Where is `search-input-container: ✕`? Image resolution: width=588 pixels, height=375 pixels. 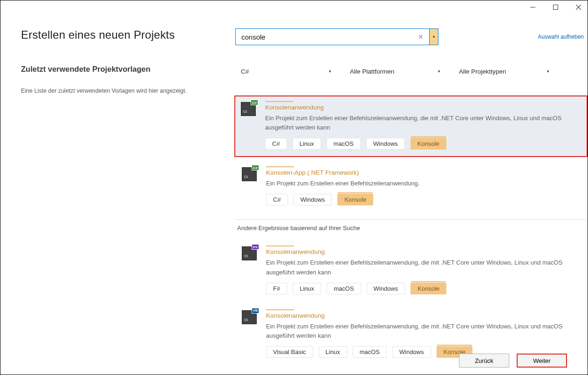 search-input-container: ✕ is located at coordinates (332, 37).